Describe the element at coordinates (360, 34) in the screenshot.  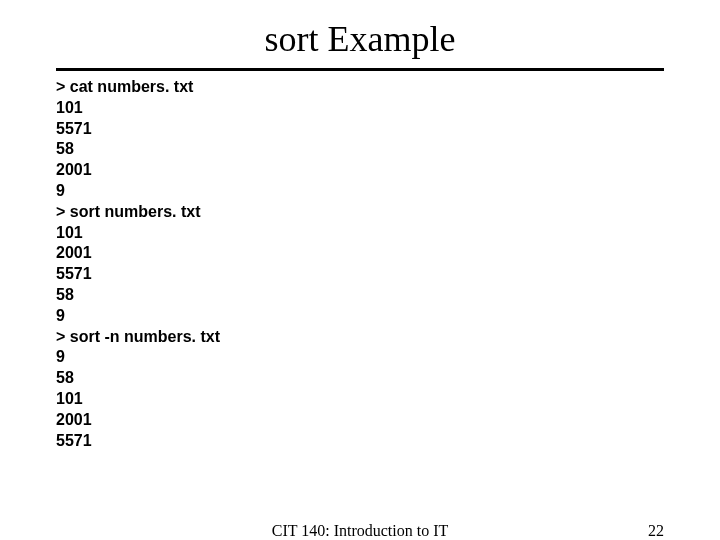
I see `slide-title: sort Example` at that location.